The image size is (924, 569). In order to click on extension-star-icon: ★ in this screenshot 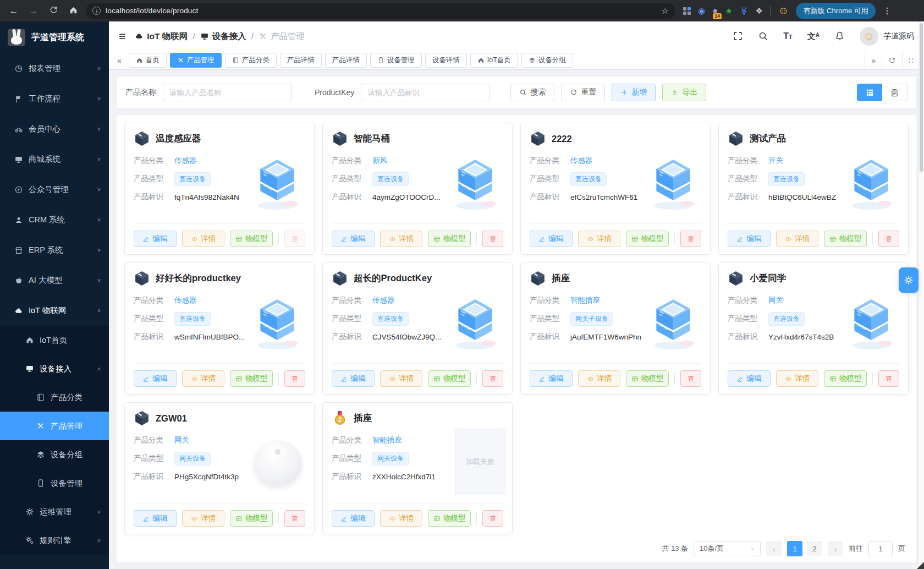, I will do `click(728, 11)`.